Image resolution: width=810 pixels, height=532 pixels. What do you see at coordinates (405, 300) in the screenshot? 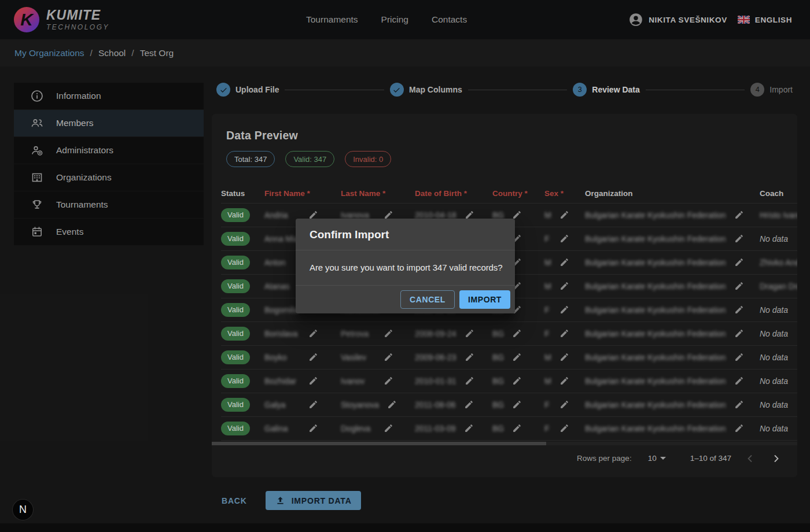
I see `dialog-actions: CANCEL IMPORT` at bounding box center [405, 300].